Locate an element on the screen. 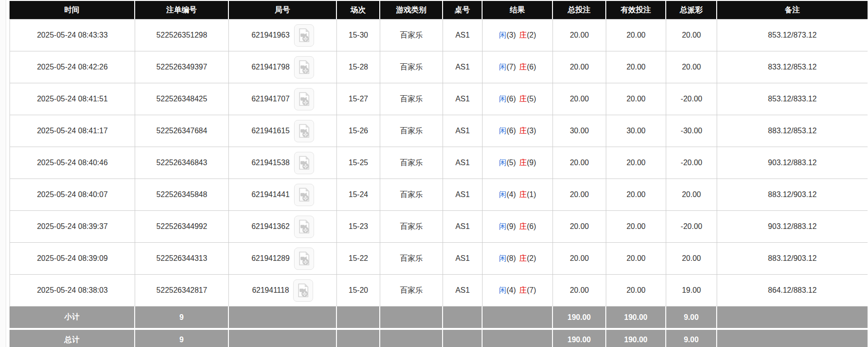  cell-bet-id: 522526345848 is located at coordinates (182, 194).